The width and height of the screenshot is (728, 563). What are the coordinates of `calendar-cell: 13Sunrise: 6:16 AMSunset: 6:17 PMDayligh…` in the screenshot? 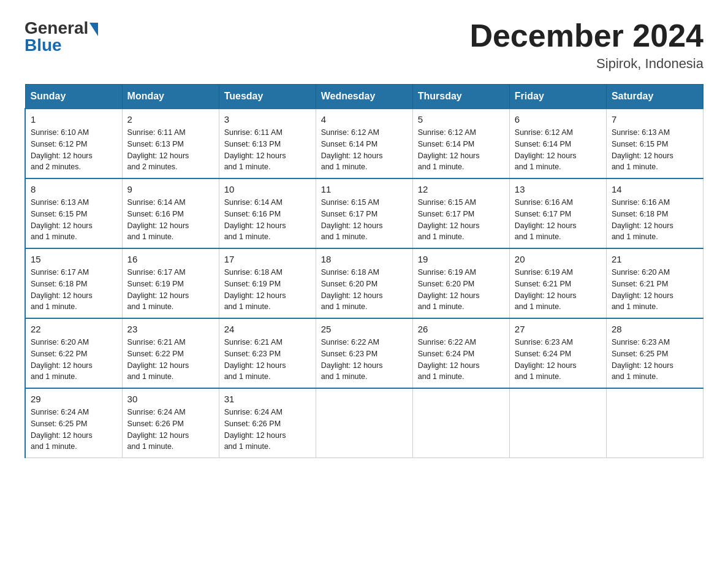 It's located at (558, 213).